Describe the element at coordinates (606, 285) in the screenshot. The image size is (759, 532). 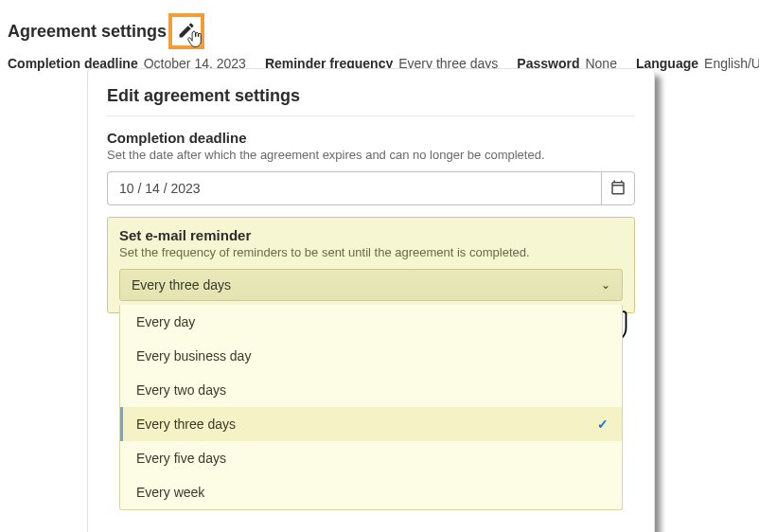
I see `chevron-down-icon: ⌄` at that location.